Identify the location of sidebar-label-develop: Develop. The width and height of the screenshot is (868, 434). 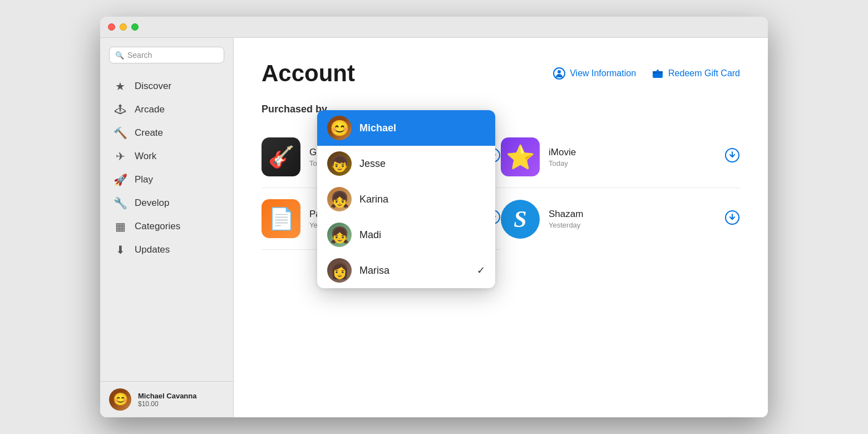
(152, 203).